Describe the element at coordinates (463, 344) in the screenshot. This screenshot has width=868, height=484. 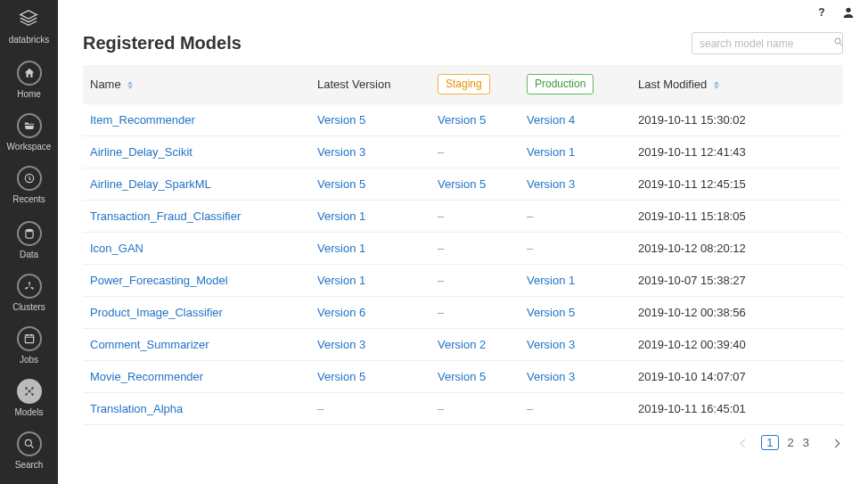
I see `table-row: Comment_SummarizerVersion 3Version 2Vers…` at that location.